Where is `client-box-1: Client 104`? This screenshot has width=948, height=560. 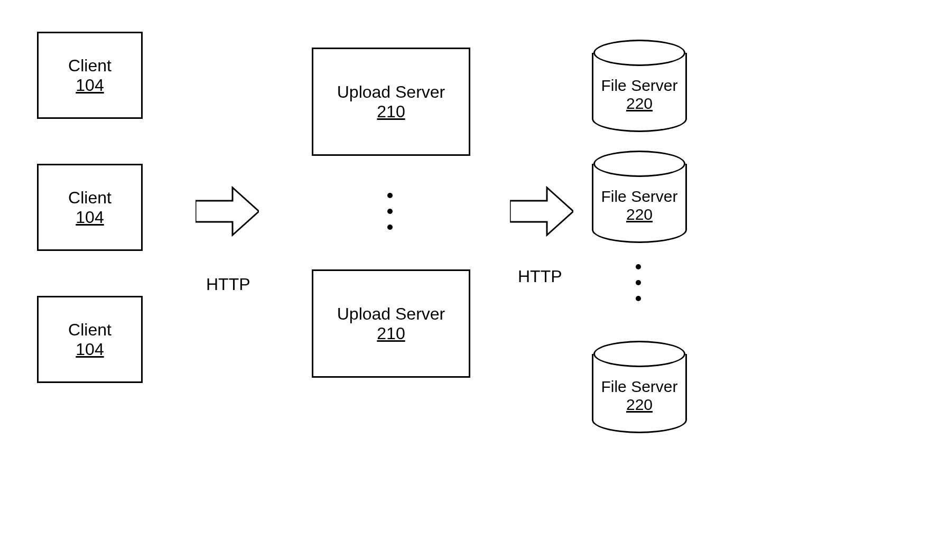
client-box-1: Client 104 is located at coordinates (90, 75).